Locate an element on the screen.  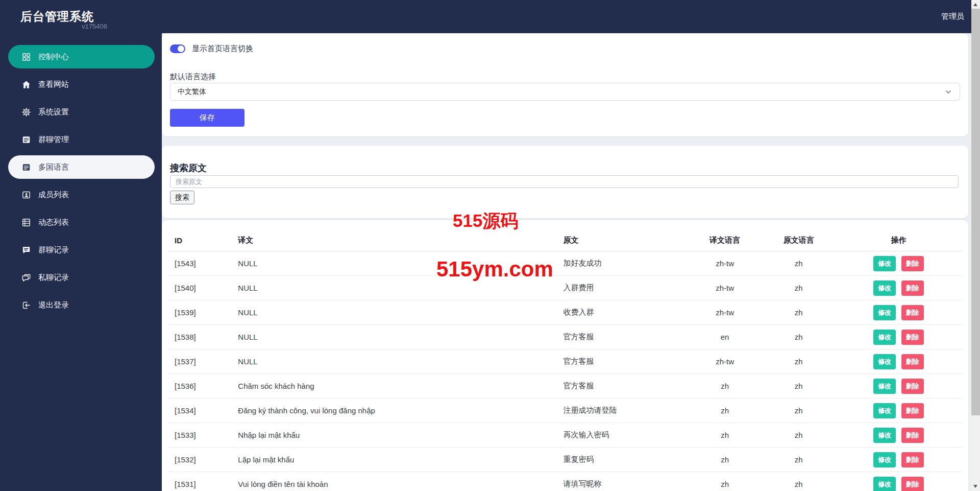
sidebar-item-label: 群聊管理 is located at coordinates (54, 140).